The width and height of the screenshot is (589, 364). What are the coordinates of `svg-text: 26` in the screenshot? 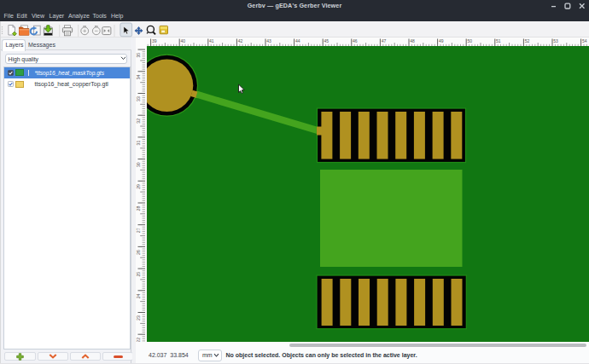 It's located at (138, 252).